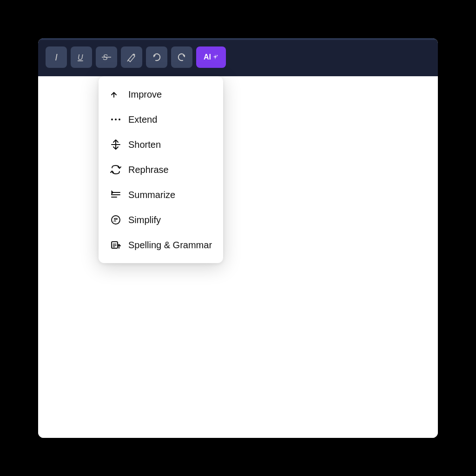 The width and height of the screenshot is (476, 476). I want to click on undo-icon, so click(157, 57).